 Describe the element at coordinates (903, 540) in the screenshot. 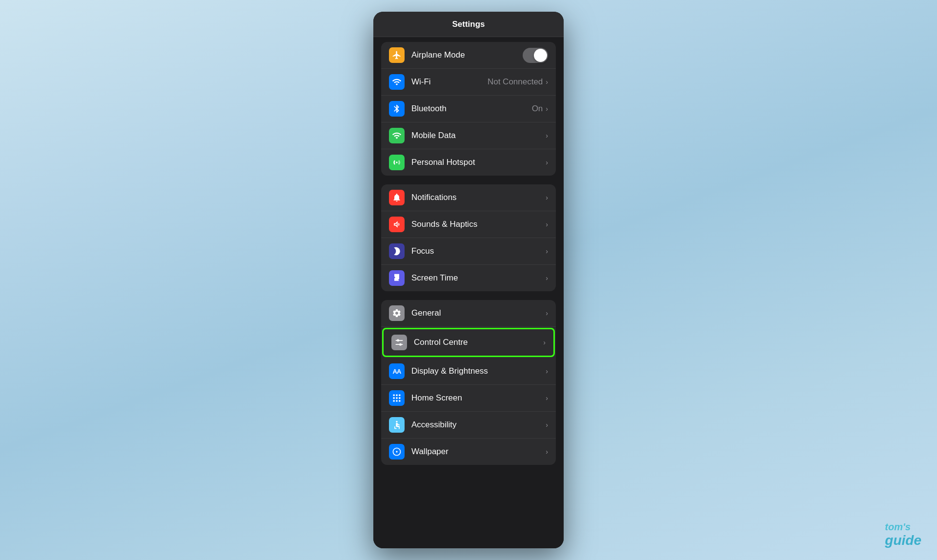

I see `watermark-line2: guide` at that location.